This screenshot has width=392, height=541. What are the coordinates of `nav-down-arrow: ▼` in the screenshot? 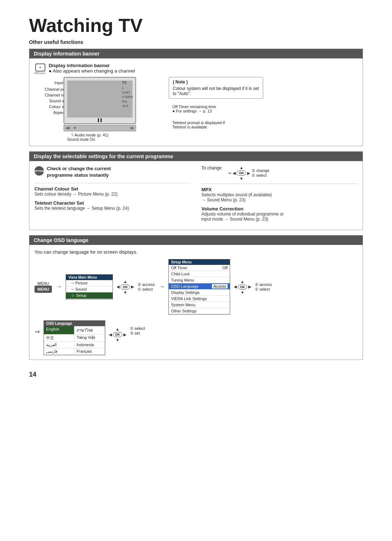 It's located at (242, 179).